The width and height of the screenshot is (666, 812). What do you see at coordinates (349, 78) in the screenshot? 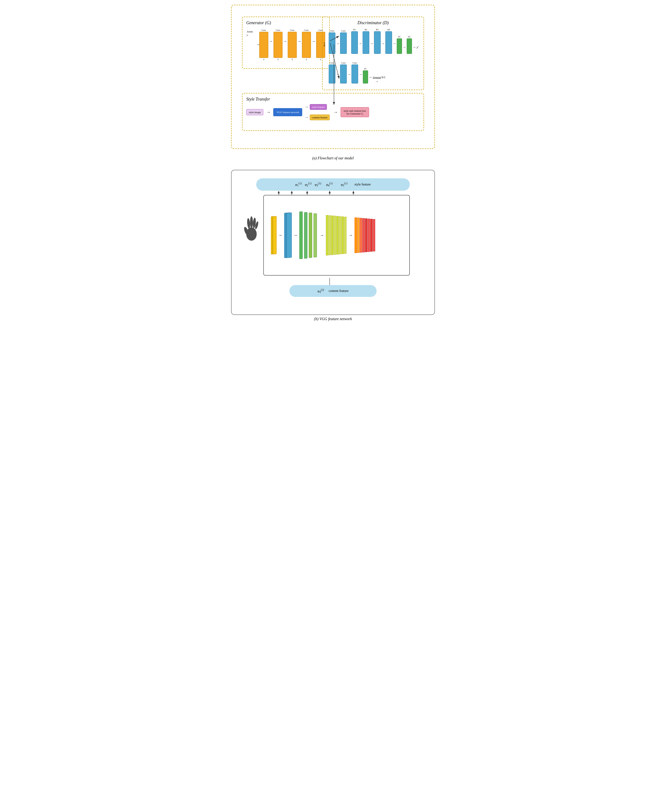
I see `arr-bot-2: →` at bounding box center [349, 78].